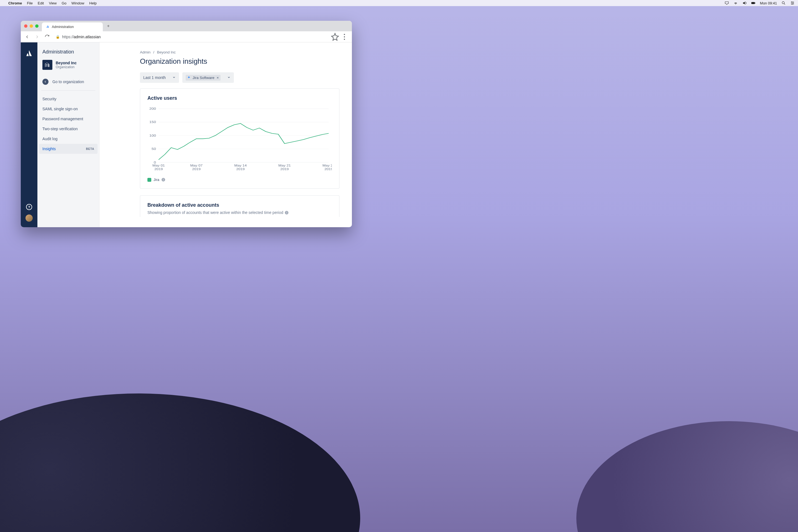 The image size is (798, 532). What do you see at coordinates (327, 167) in the screenshot?
I see `svg-text: May 282019` at bounding box center [327, 167].